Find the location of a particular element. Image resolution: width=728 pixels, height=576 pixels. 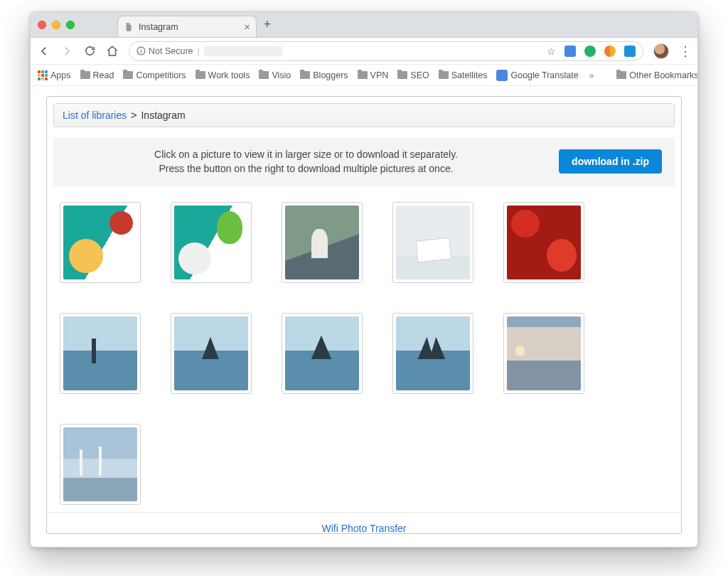

address-bar: Not Secure | ☆ is located at coordinates (386, 51).